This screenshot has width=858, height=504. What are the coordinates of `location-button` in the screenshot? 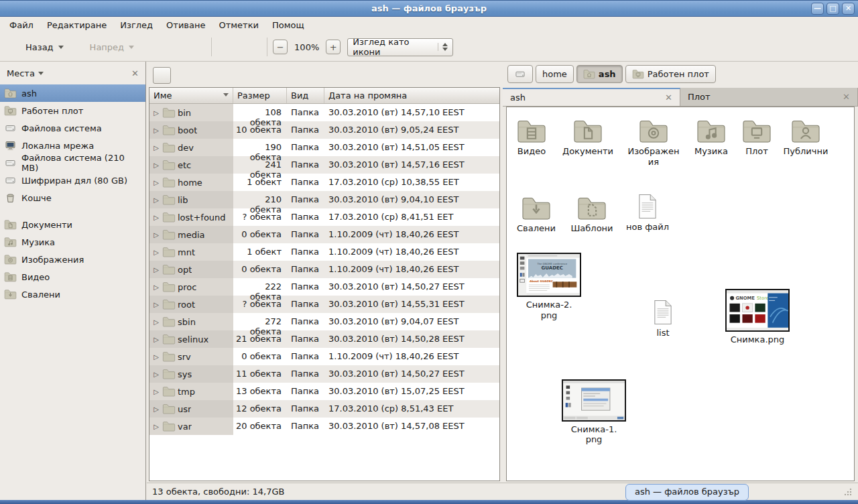 It's located at (162, 75).